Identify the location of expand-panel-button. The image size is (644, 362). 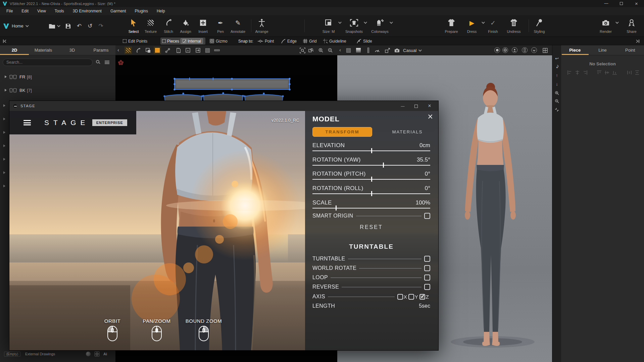
(638, 41).